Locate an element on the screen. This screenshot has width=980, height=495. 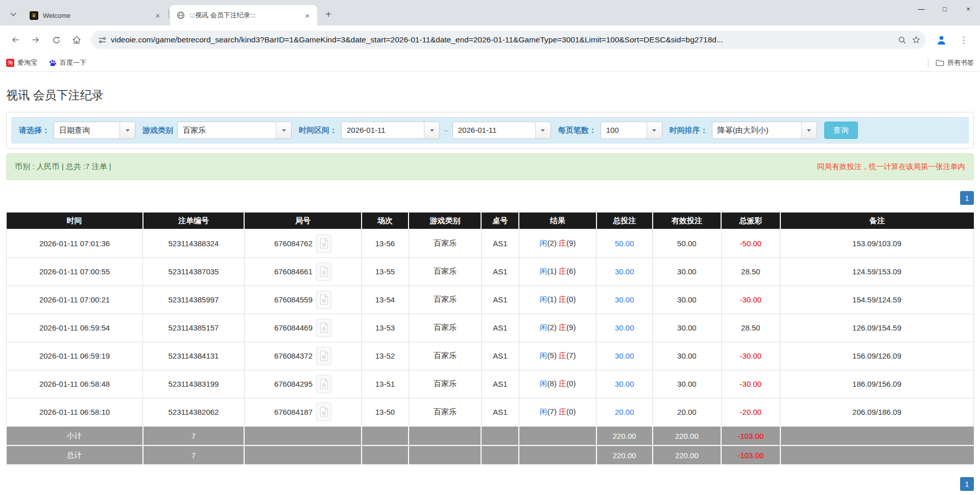
table-row: 2026-01-11 07:00:21 523114385997 6760845… is located at coordinates (490, 299).